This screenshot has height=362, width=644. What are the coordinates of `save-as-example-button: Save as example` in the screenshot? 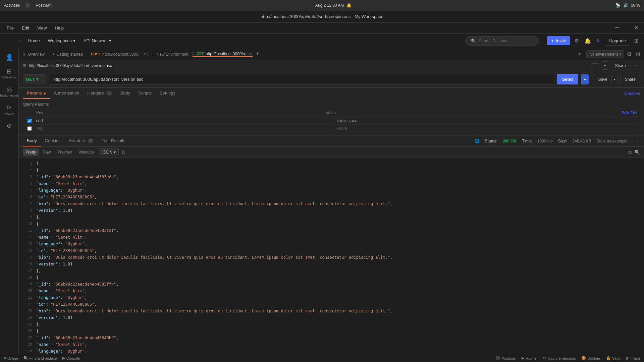 It's located at (612, 141).